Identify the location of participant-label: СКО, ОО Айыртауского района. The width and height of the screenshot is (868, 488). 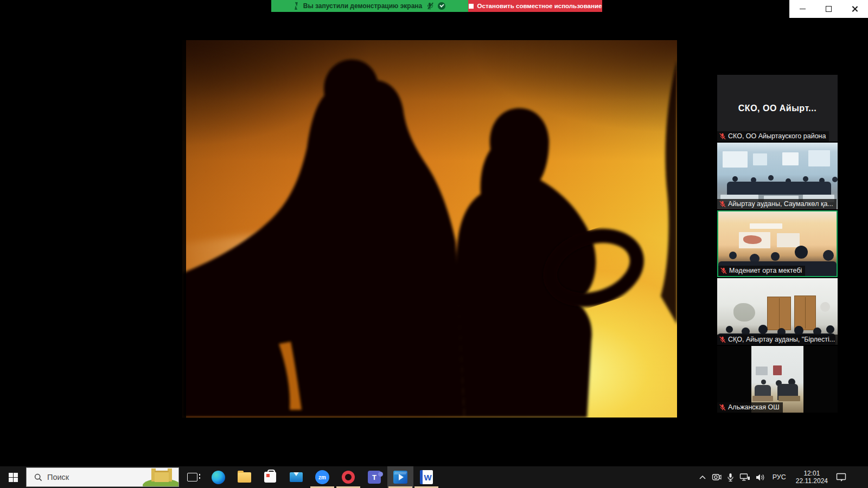
(773, 137).